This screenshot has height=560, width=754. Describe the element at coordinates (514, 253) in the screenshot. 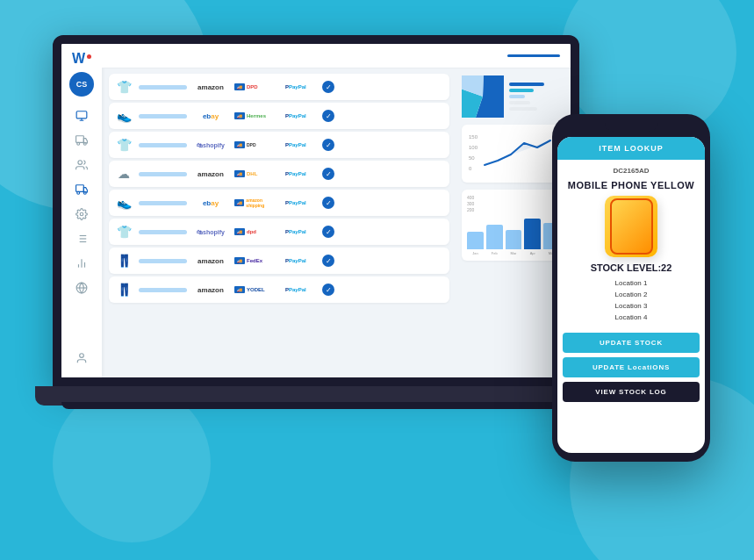

I see `chart-label-mar: Mar` at that location.